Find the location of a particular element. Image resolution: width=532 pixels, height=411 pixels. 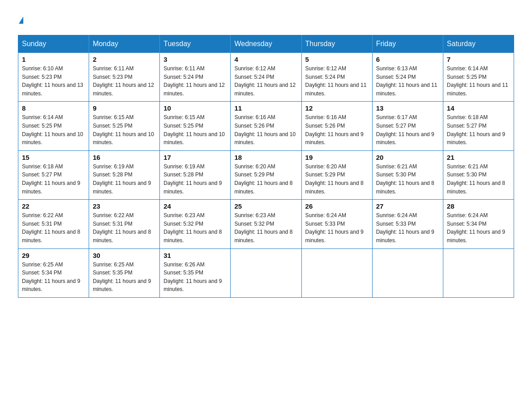

day-info: Sunrise: 6:17 AMSunset: 5:27 PMDaylight:… is located at coordinates (408, 130).